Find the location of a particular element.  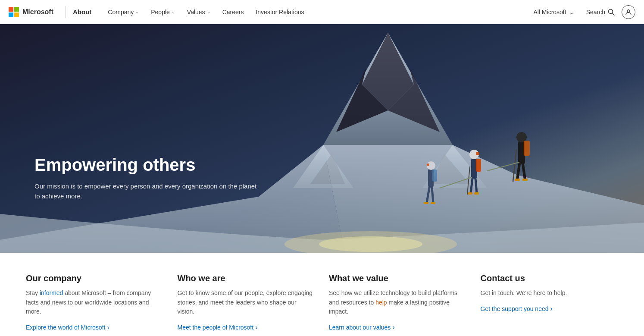

card-what-we-value-heading: What we value is located at coordinates (398, 279).